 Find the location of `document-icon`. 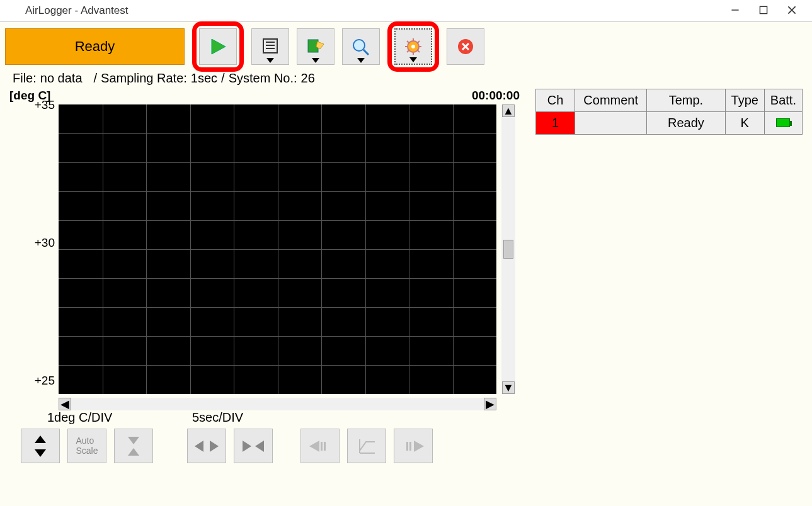

document-icon is located at coordinates (270, 47).